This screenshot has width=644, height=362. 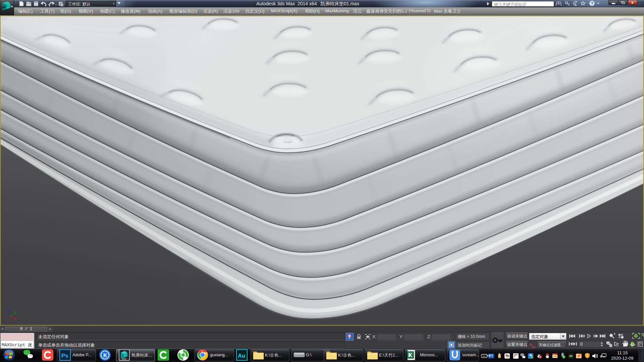 I want to click on svg-text: MAX, so click(x=124, y=359).